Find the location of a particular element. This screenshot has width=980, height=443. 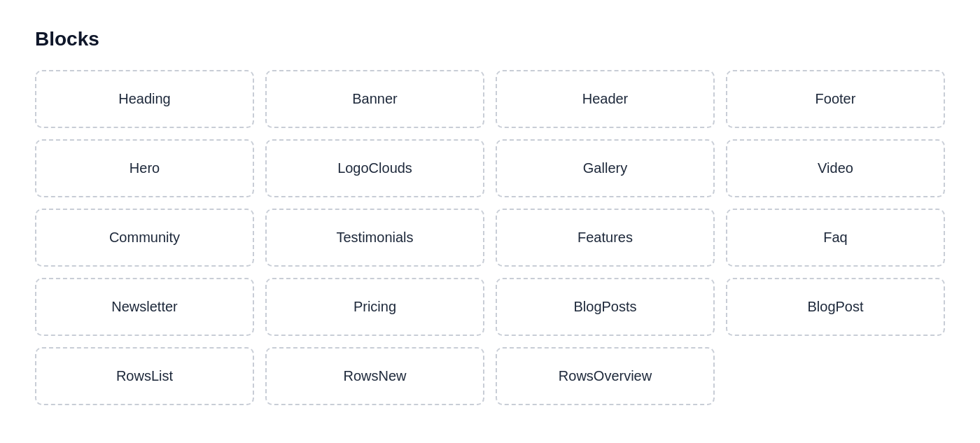

block-item: Features is located at coordinates (605, 238).